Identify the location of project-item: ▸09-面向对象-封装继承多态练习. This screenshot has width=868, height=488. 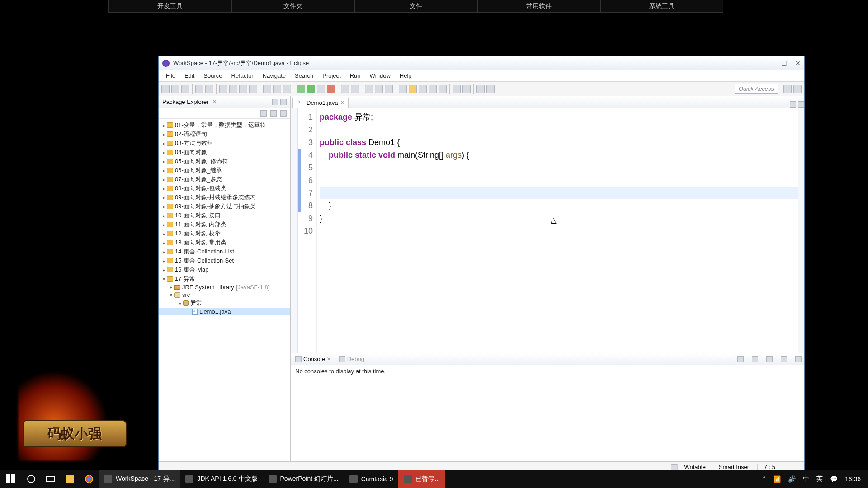
(224, 197).